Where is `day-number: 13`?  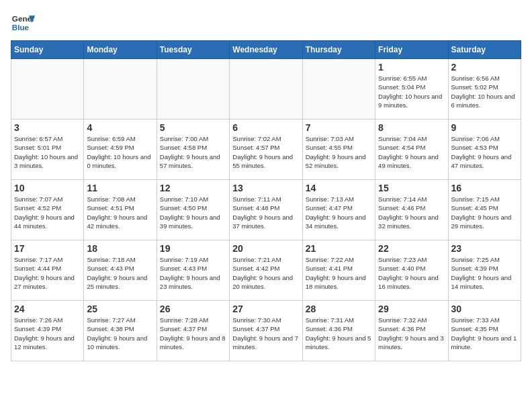 day-number: 13 is located at coordinates (266, 188).